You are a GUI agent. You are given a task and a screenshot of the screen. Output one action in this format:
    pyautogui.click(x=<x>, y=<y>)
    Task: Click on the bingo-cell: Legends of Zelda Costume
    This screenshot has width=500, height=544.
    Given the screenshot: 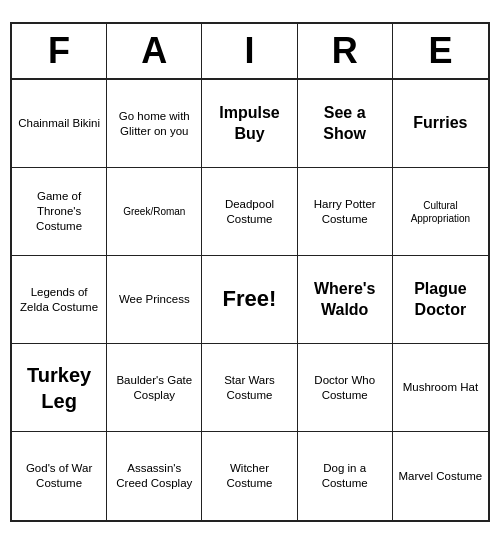 What is the action you would take?
    pyautogui.click(x=60, y=300)
    